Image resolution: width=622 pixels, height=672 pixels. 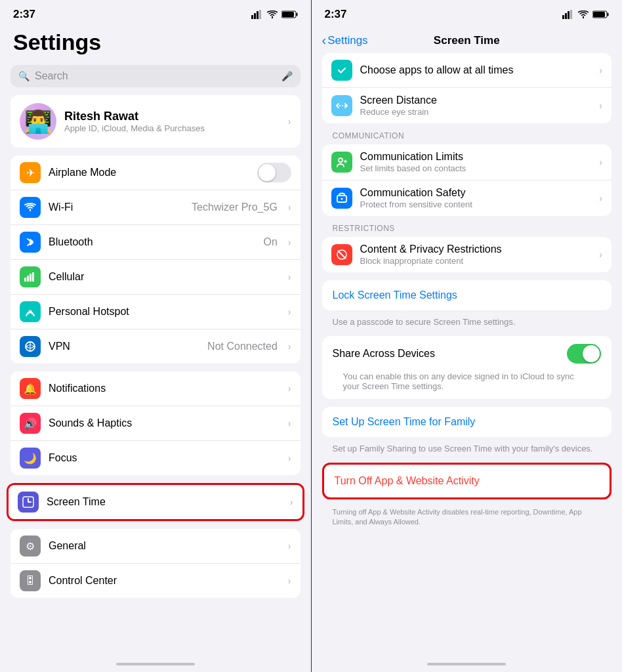 What do you see at coordinates (30, 546) in the screenshot?
I see `general-icon: ⚙` at bounding box center [30, 546].